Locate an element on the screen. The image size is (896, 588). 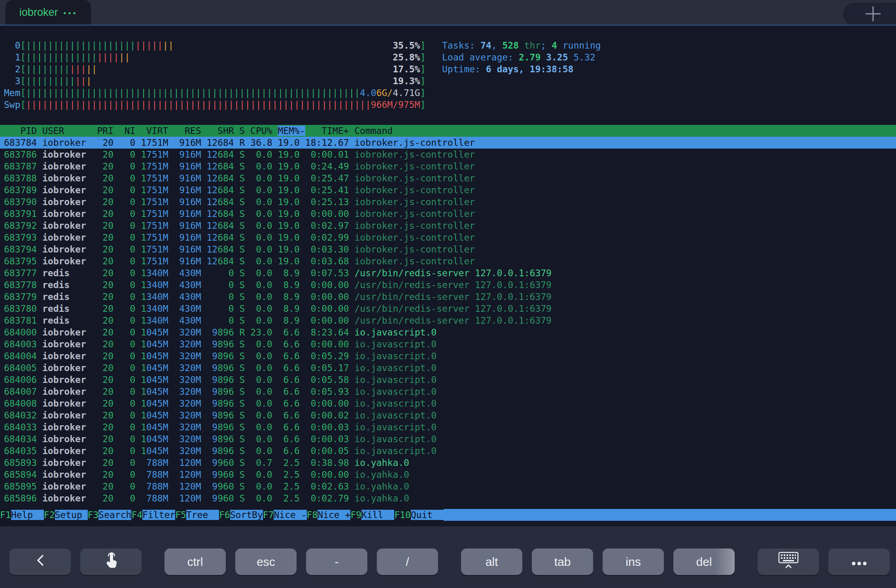
process-row-684005: 684005 iobroker 20 0 1045M 320M 9896 S 0… is located at coordinates (448, 368).